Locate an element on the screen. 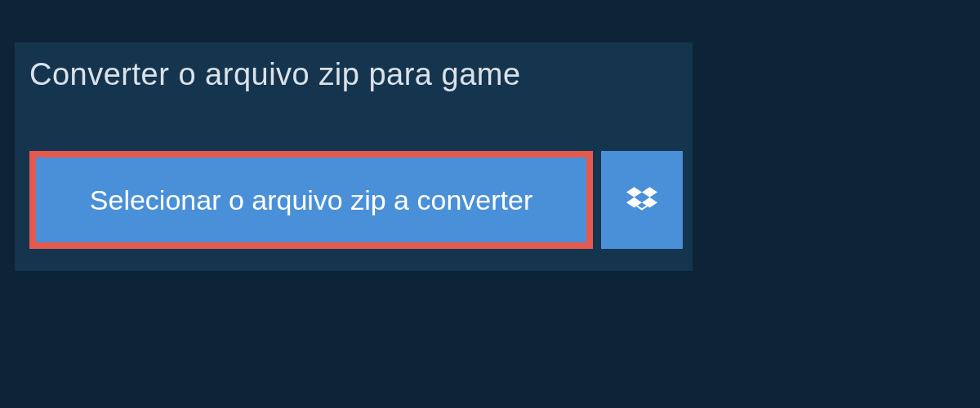 The width and height of the screenshot is (980, 408). dropbox-button is located at coordinates (642, 200).